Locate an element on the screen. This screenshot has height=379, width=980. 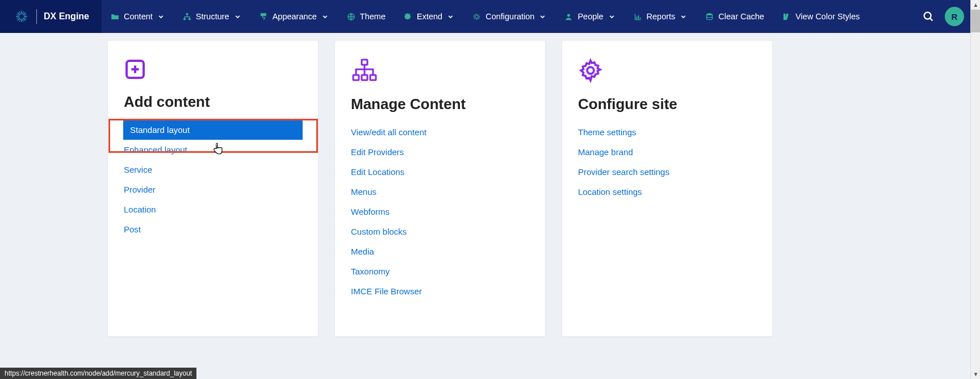
folder-icon is located at coordinates (115, 17).